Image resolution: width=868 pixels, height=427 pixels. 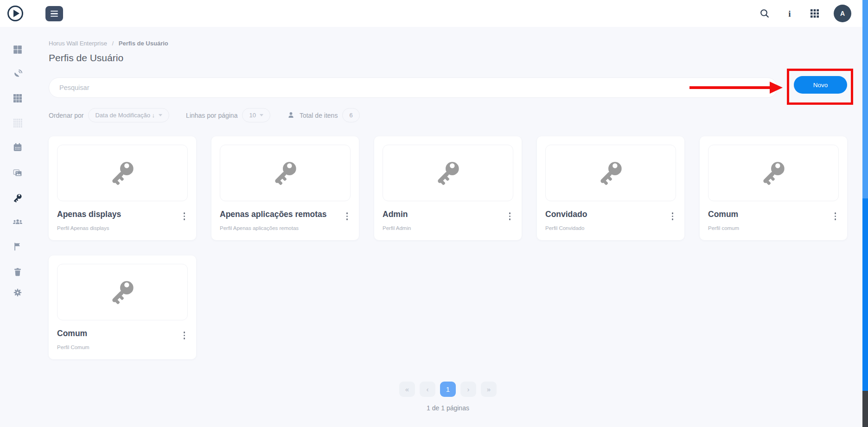 What do you see at coordinates (18, 123) in the screenshot?
I see `sidebar-item-videowall` at bounding box center [18, 123].